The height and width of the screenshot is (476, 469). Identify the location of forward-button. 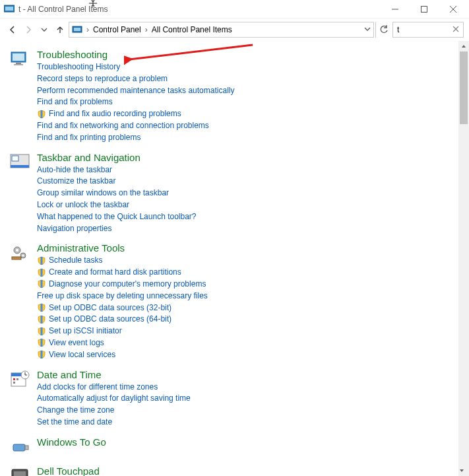
(28, 30).